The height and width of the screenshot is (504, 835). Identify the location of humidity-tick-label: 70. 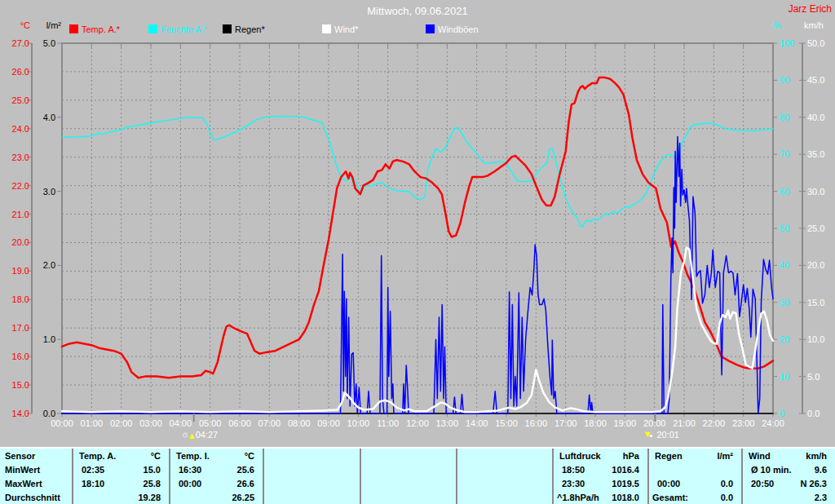
(784, 154).